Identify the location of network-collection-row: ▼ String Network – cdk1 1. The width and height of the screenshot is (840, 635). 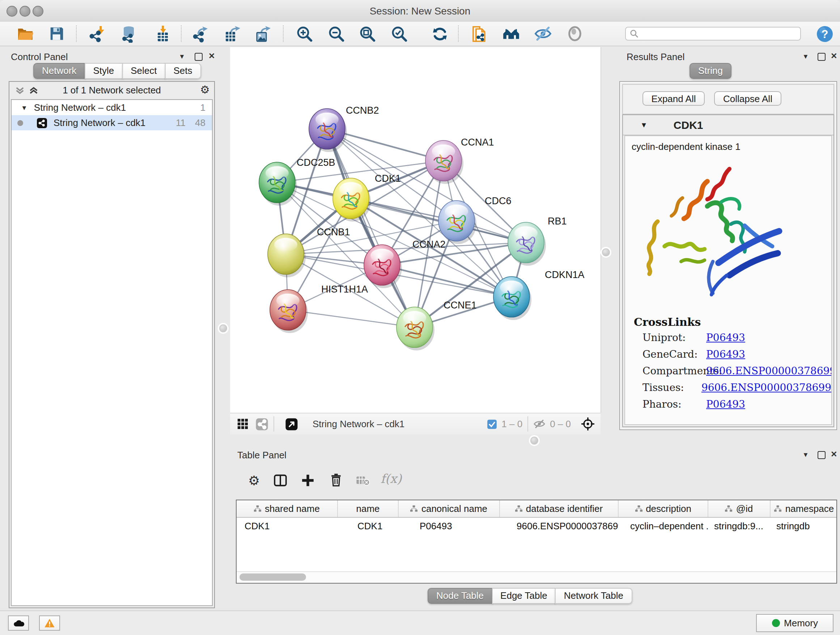
(112, 108).